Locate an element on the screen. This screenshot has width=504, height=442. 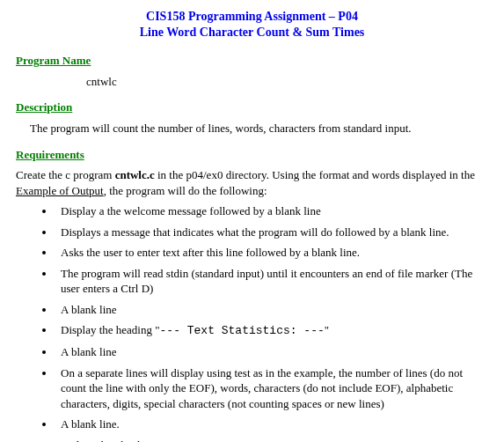
list-item: On a separate lines will display using t… is located at coordinates (272, 389).